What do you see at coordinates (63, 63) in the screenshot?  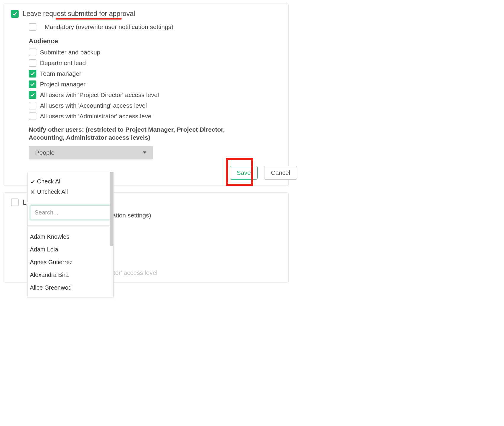 I see `audience-label: Department lead` at bounding box center [63, 63].